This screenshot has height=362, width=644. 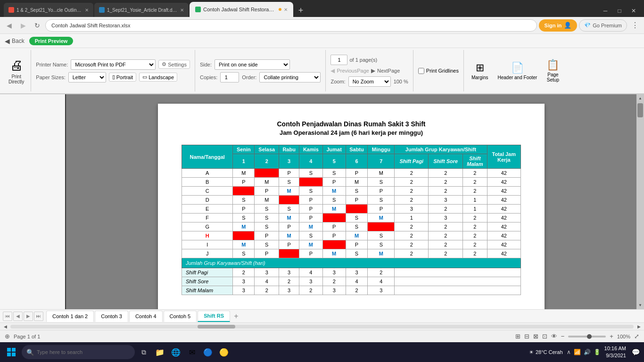 What do you see at coordinates (28, 316) in the screenshot?
I see `tab-nav-next: ▶` at bounding box center [28, 316].